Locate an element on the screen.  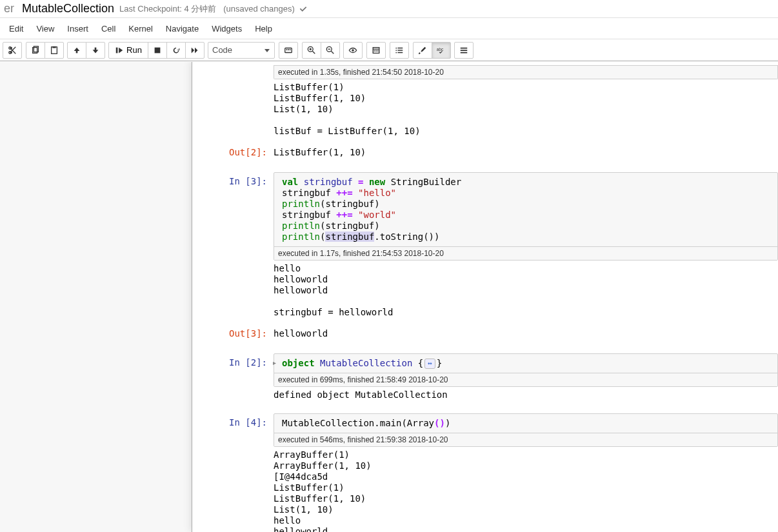
menu-navigate: Navigate is located at coordinates (182, 28).